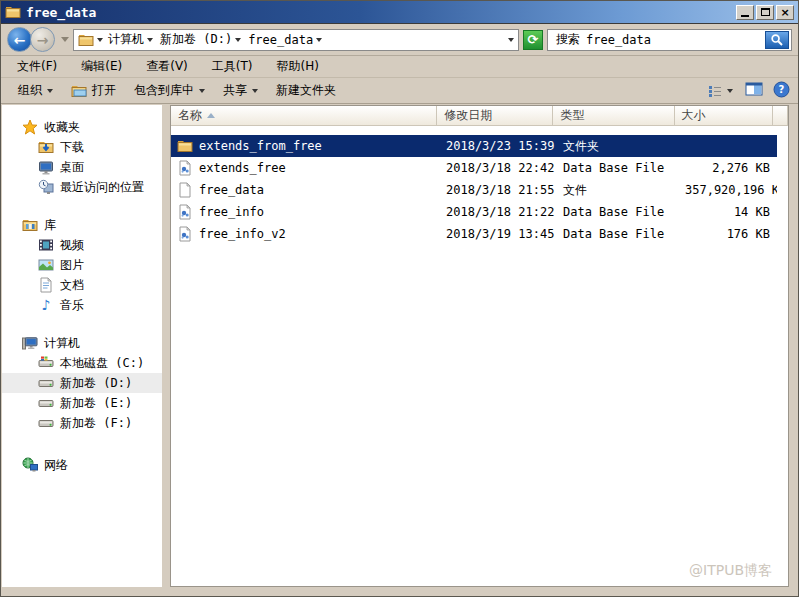 Image resolution: width=799 pixels, height=597 pixels. I want to click on navigation-bar: ← → 计算机 新加卷 (D:) free_data ⟳ 搜索 free_dat…, so click(400, 40).